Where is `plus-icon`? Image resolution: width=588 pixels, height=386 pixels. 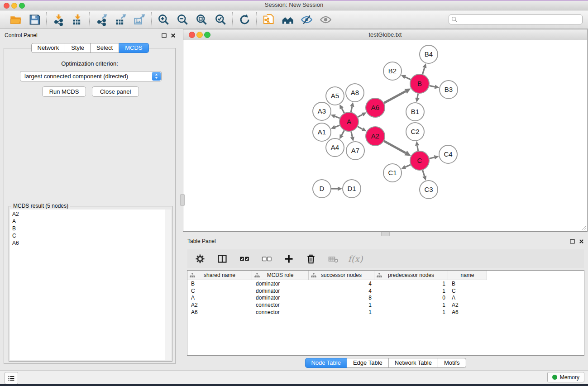 plus-icon is located at coordinates (289, 259).